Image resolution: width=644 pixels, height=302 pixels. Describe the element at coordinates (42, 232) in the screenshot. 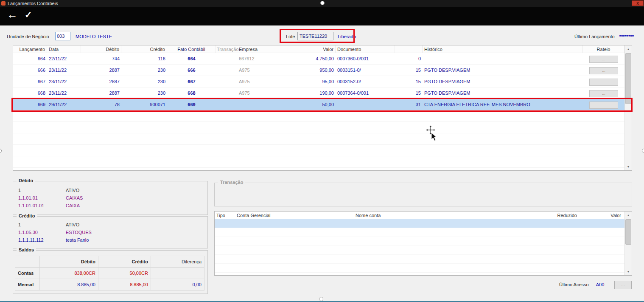

I see `account-code: 1.1.05.30` at that location.